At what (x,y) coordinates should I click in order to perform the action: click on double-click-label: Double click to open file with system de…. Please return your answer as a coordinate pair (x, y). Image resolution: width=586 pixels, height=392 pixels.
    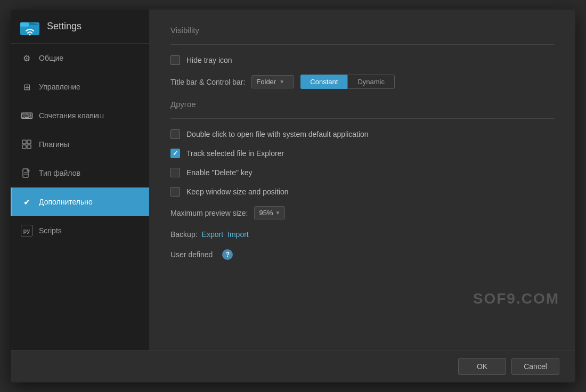
    Looking at the image, I should click on (278, 134).